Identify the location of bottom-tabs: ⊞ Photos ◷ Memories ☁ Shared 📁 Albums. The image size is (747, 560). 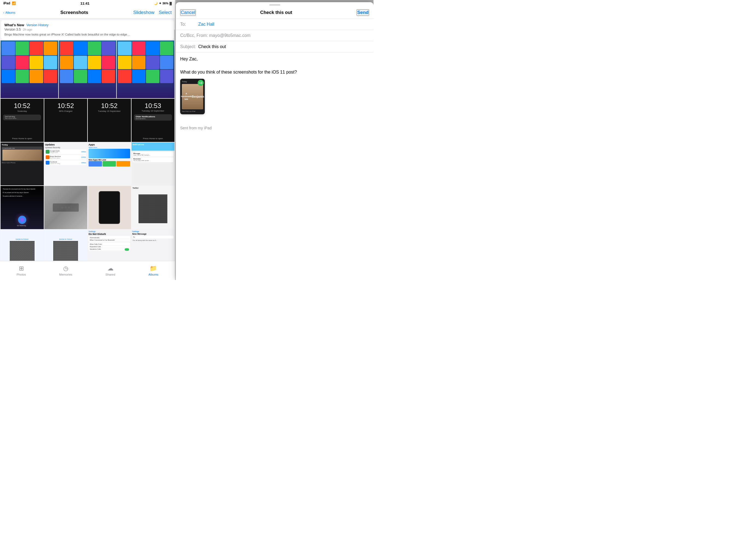
(87, 270).